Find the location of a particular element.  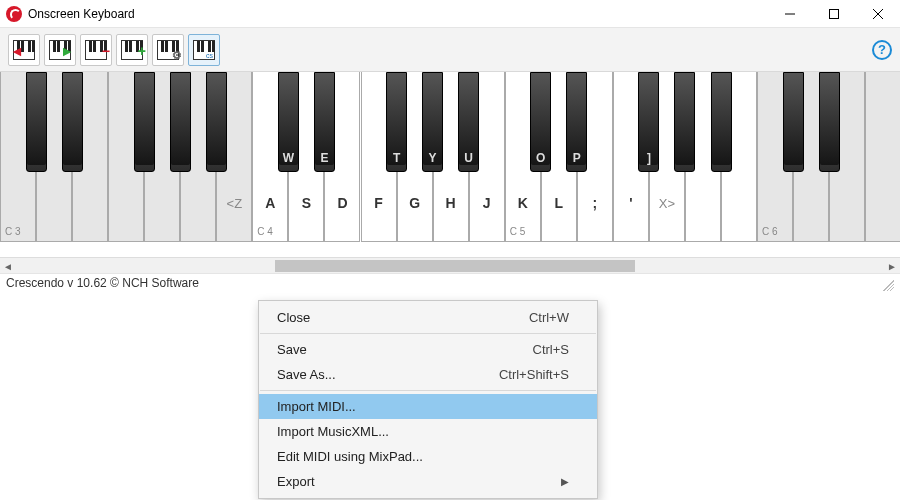

nav-label: X> is located at coordinates (667, 204).